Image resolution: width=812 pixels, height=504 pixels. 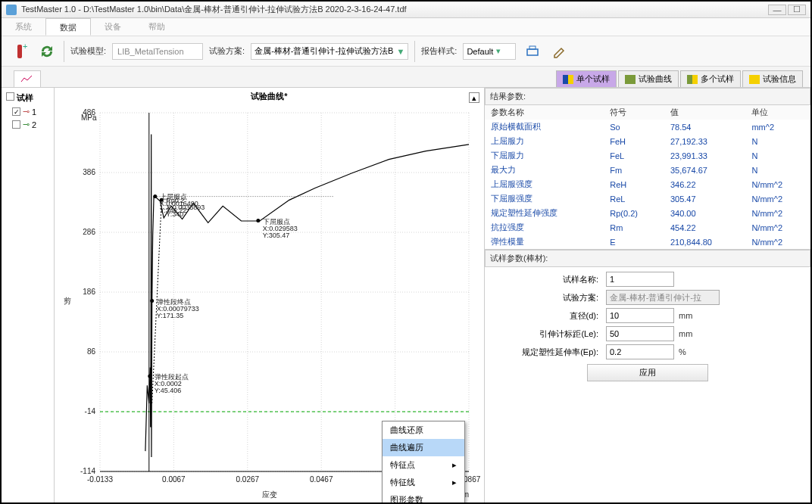 I want to click on results-row: 下屈服力FeL23,991.33N, so click(x=648, y=156).